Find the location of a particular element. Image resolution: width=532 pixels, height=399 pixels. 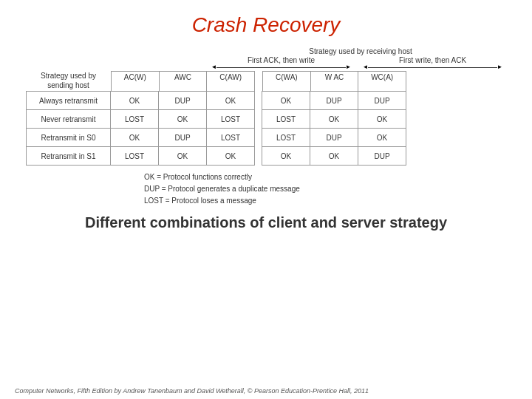

cell-left-1-0: LOST is located at coordinates (134, 119).